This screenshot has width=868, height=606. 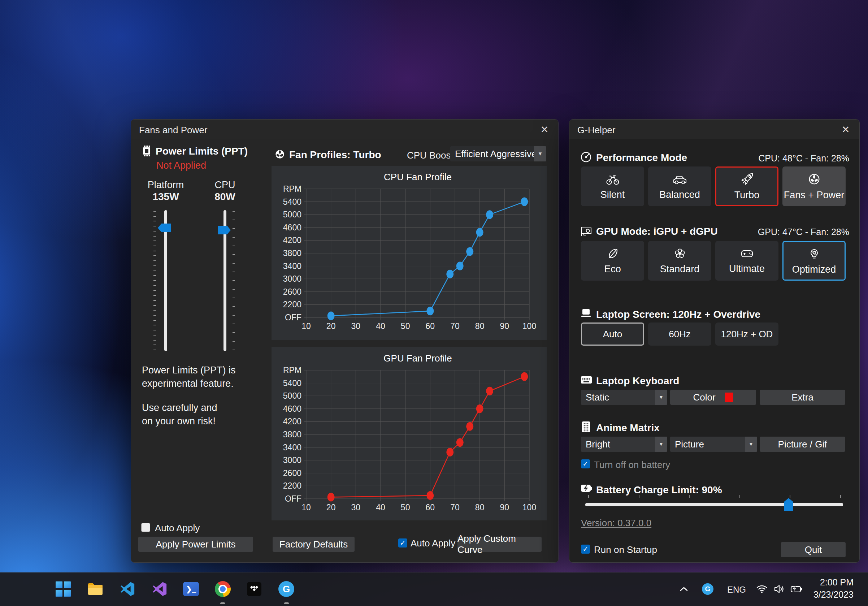 I want to click on svg-text: 3800, so click(x=292, y=435).